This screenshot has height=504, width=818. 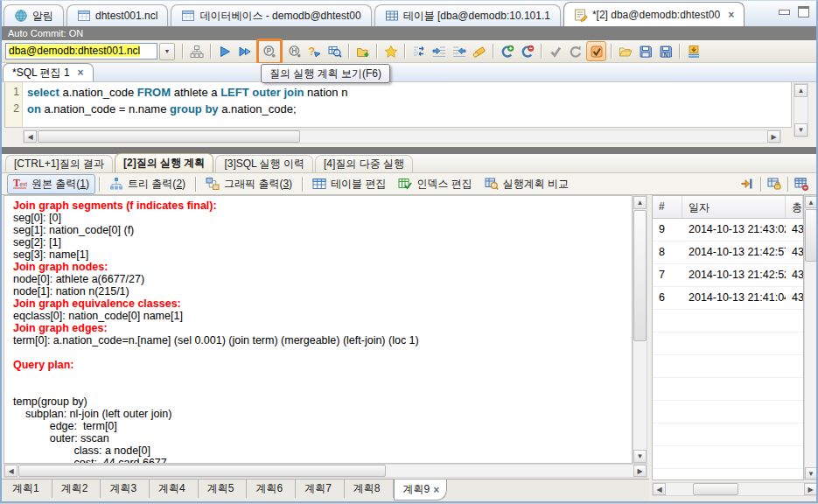 I want to click on sql-editor-area: 12 select a.nation_code FROM athlete a L…, so click(x=398, y=105).